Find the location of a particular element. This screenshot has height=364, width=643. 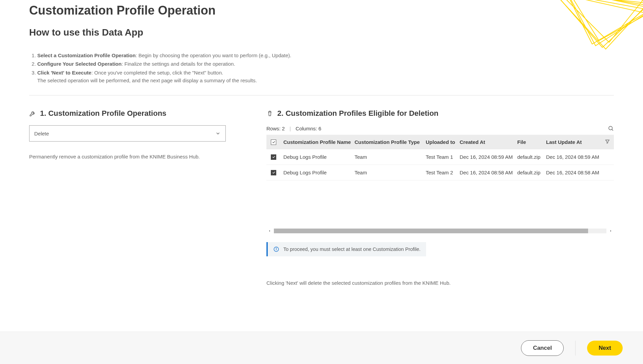

table-meta: Rows: 2 | Columns: 6 is located at coordinates (440, 128).